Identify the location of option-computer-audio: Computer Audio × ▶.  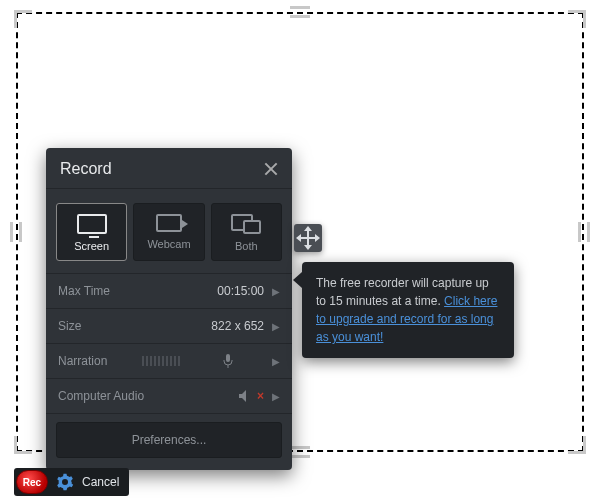
(169, 396).